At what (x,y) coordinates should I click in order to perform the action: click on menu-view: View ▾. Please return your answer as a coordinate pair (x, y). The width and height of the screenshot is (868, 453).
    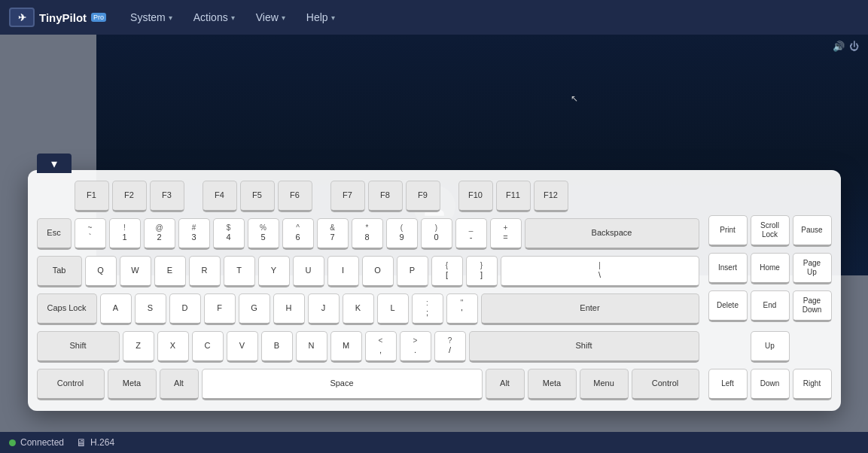
    Looking at the image, I should click on (271, 17).